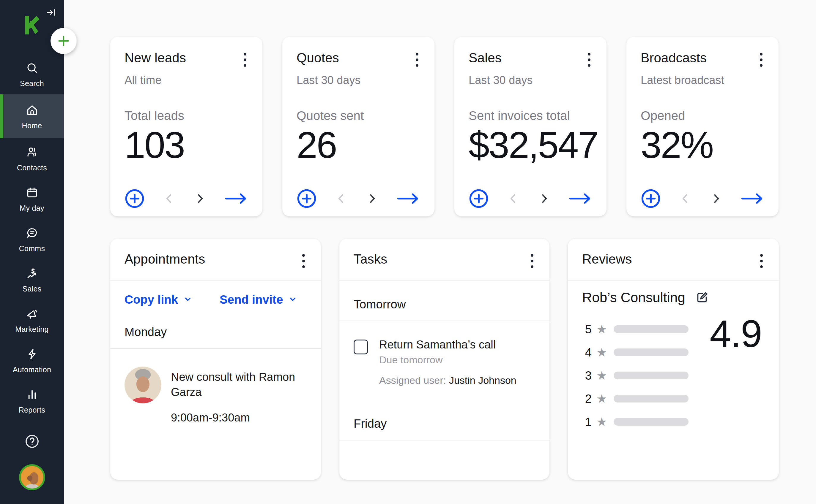  What do you see at coordinates (233, 385) in the screenshot?
I see `appointment-title: New consult with Ramon Garza` at bounding box center [233, 385].